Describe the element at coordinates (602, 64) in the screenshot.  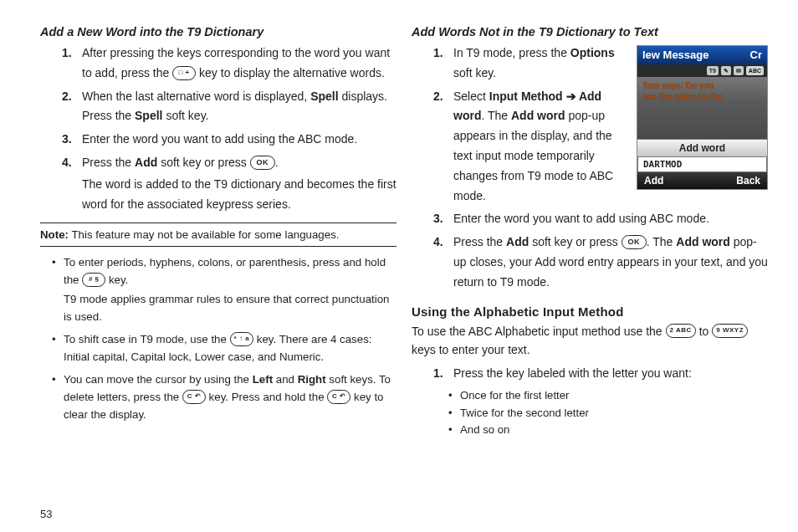
I see `list-item: 1. In T9 mode, press the Options soft ke…` at that location.